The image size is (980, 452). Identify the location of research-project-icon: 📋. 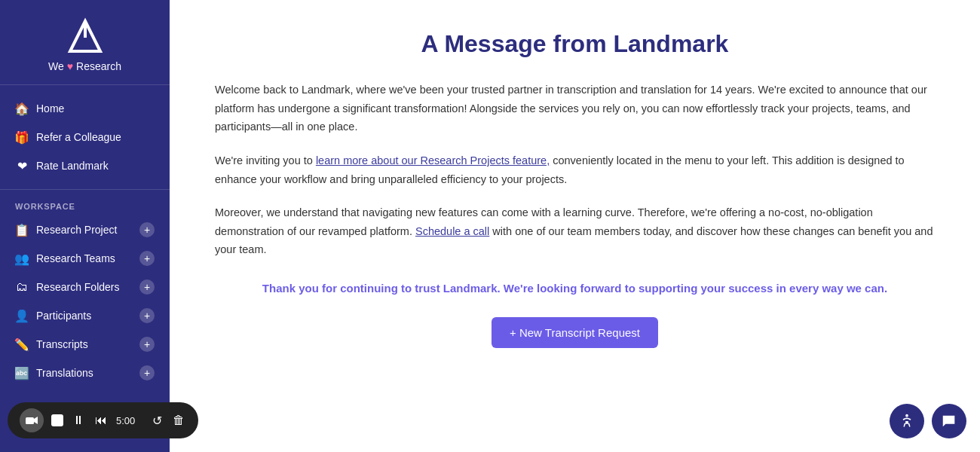
(22, 230).